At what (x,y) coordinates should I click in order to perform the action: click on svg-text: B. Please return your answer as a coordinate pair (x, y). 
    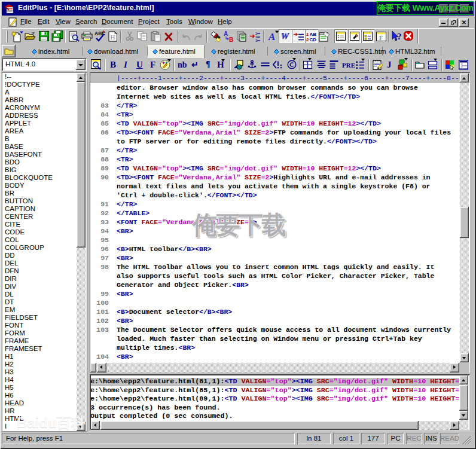
    Looking at the image, I should click on (231, 39).